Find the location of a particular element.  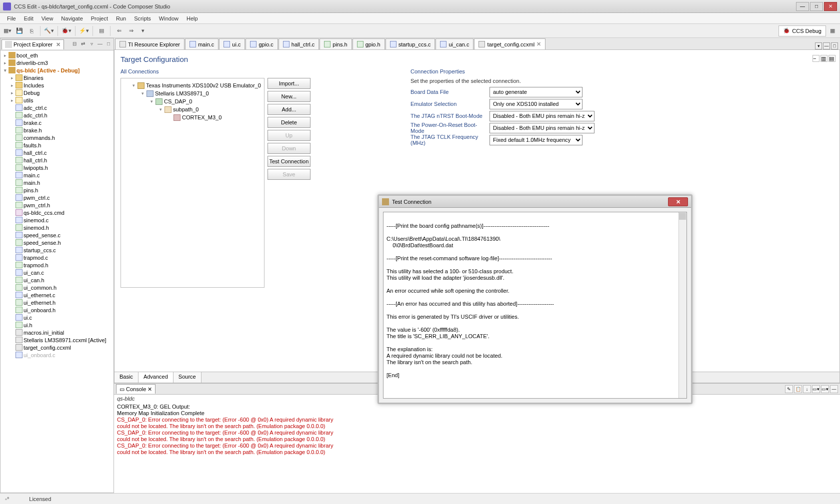

tree-item: startup_ccs.c is located at coordinates (57, 250).